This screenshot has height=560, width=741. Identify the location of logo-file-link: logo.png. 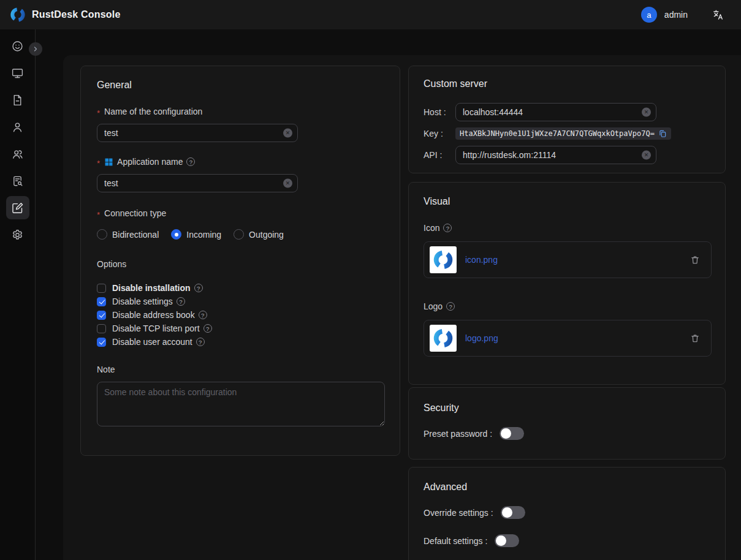
(482, 338).